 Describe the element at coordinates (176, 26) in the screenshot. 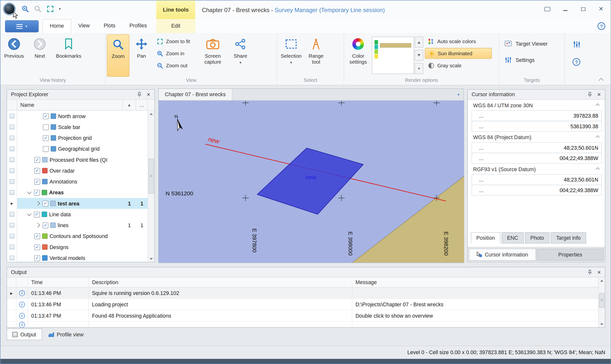

I see `tab-edit: Edit` at that location.